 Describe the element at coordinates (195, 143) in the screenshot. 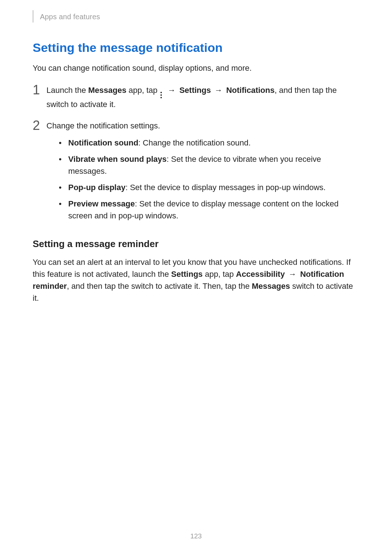

I see `option-desc: : Change the notification sound.` at that location.